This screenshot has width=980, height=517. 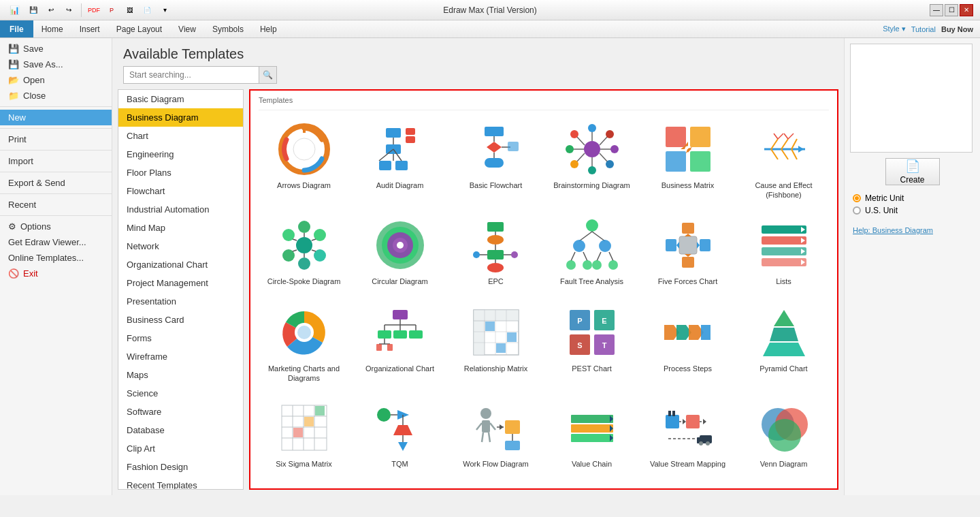 What do you see at coordinates (44, 64) in the screenshot?
I see `saveas-label: Save As...` at bounding box center [44, 64].